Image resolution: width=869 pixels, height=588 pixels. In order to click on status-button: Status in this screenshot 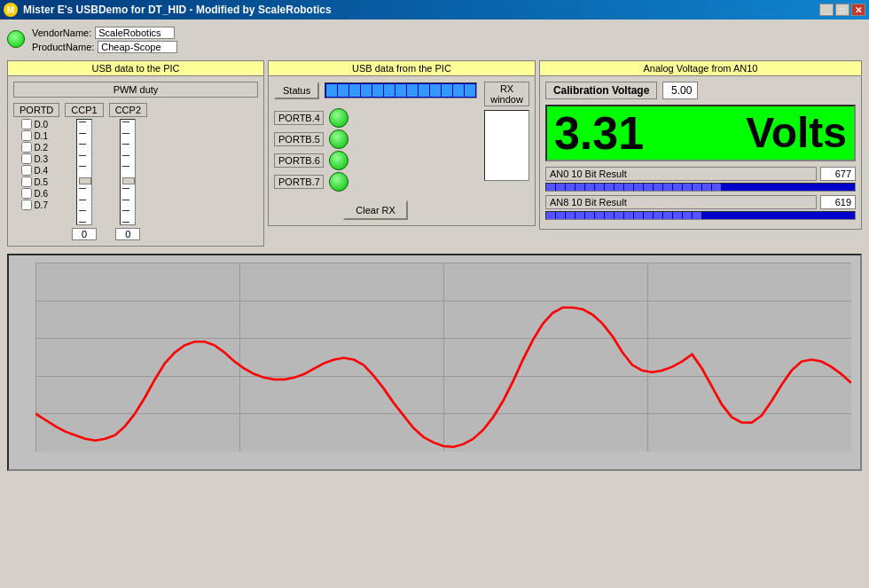, I will do `click(296, 90)`.